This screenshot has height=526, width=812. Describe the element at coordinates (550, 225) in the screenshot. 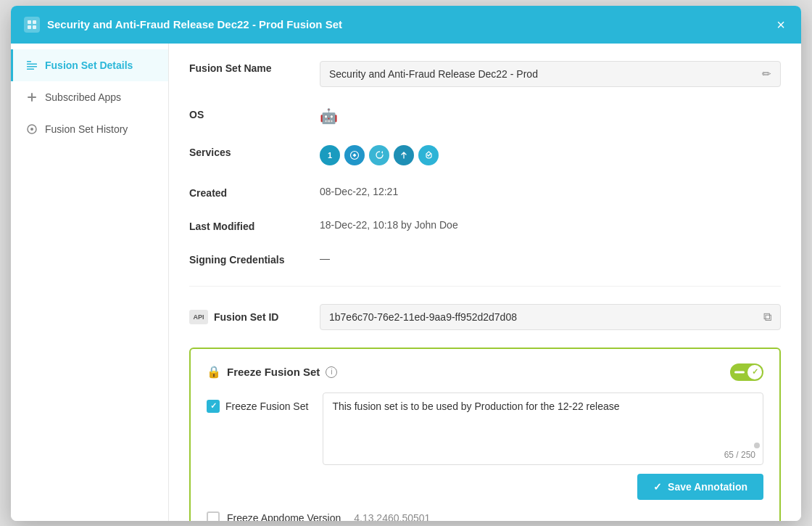

I see `last-modified-value: 18-Dec-22, 10:18 by John Doe` at that location.